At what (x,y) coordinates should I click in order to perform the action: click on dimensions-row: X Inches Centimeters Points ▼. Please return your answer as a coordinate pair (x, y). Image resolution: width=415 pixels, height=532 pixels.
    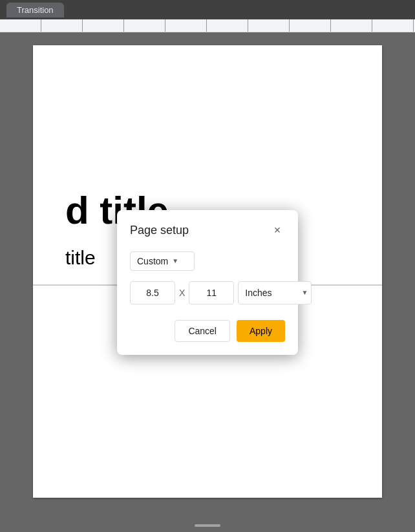
    Looking at the image, I should click on (208, 293).